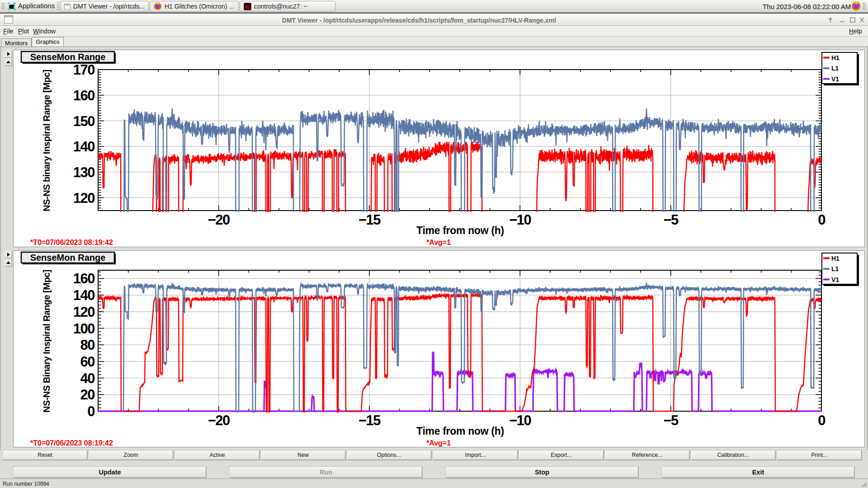 The image size is (868, 488). What do you see at coordinates (84, 329) in the screenshot?
I see `svg-text: 100` at bounding box center [84, 329].